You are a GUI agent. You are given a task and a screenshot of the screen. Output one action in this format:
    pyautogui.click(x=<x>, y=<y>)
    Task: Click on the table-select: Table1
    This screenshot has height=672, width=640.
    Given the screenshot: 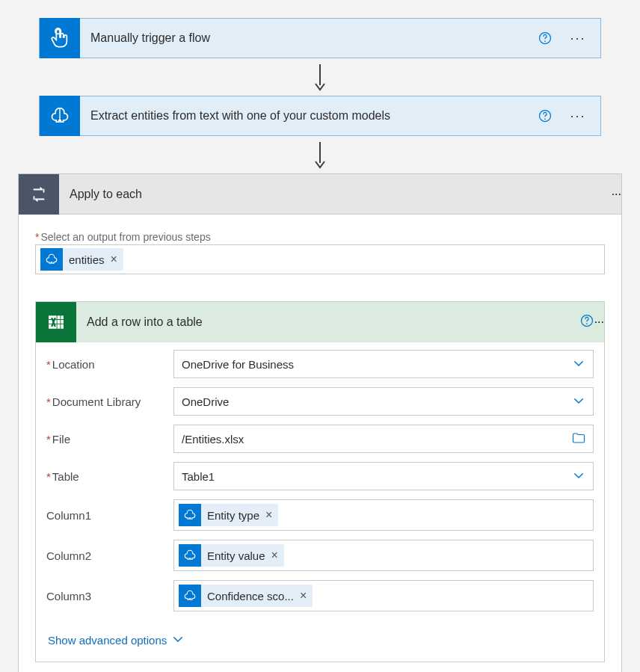 What is the action you would take?
    pyautogui.click(x=384, y=476)
    